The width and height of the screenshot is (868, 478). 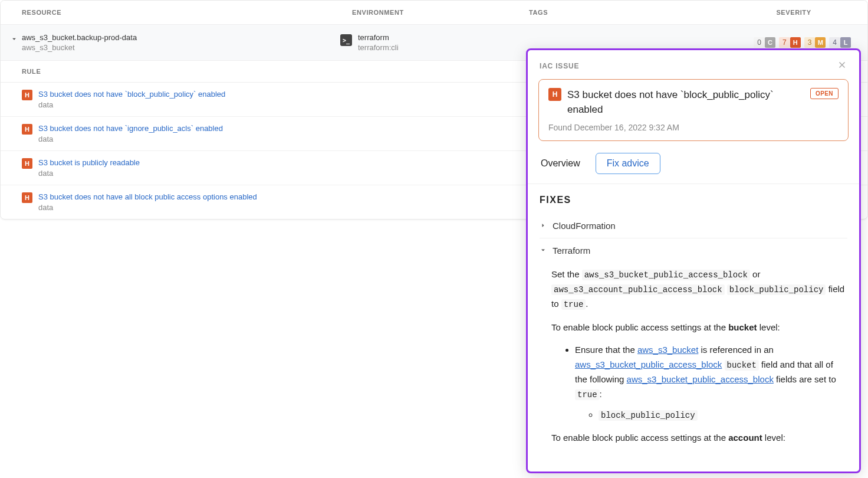 What do you see at coordinates (820, 42) in the screenshot?
I see `sev-medium-badge: M` at bounding box center [820, 42].